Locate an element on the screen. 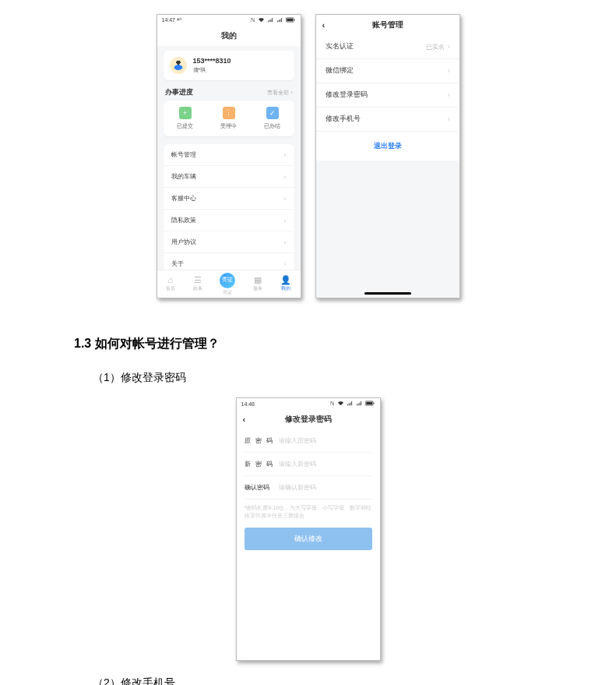 Image resolution: width=616 pixels, height=685 pixels. row-wechat: 微信绑定 › is located at coordinates (388, 72).